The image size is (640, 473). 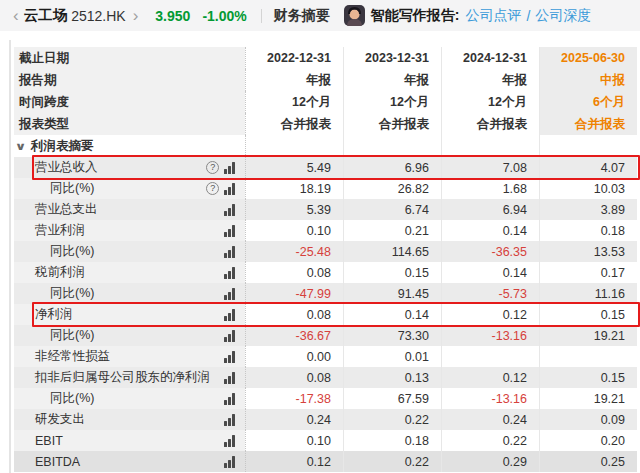 What do you see at coordinates (490, 252) in the screenshot?
I see `value-cell: -36.35` at bounding box center [490, 252].